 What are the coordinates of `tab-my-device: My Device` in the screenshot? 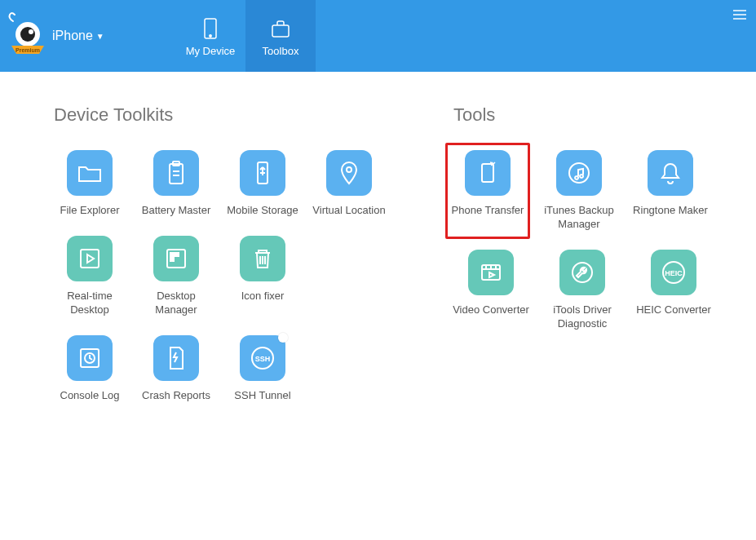 It's located at (210, 36).